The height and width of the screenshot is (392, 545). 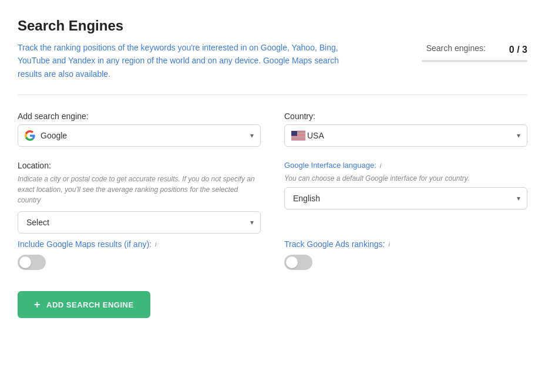 What do you see at coordinates (139, 136) in the screenshot?
I see `add-engine-select-wrapper: Google Yahoo Bing YouTube Yandex ▾` at bounding box center [139, 136].